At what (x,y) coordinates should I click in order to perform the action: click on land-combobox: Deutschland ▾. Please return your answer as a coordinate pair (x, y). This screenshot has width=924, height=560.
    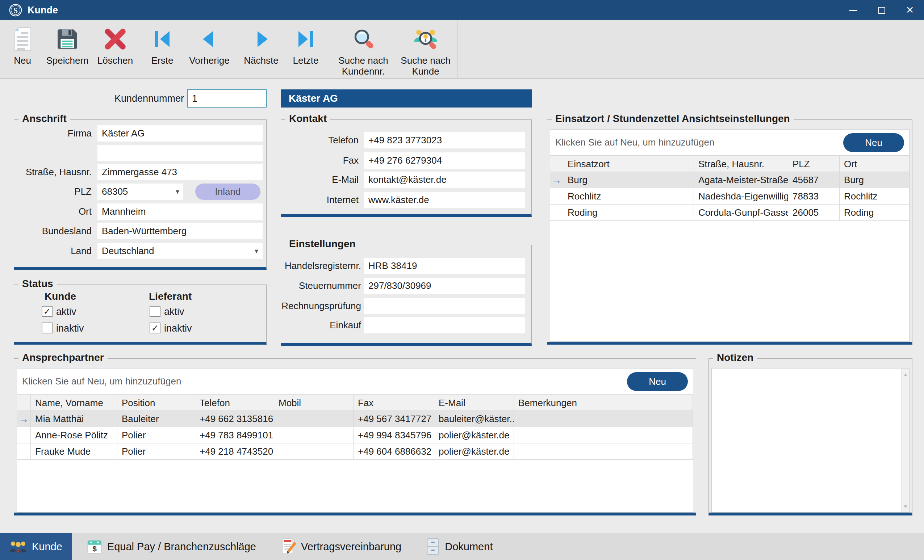
    Looking at the image, I should click on (180, 251).